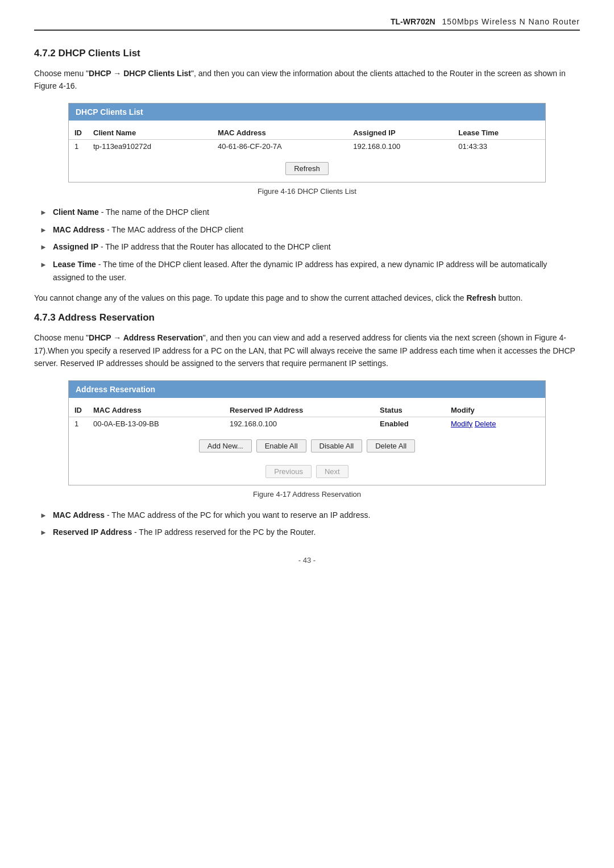 Image resolution: width=614 pixels, height=868 pixels. What do you see at coordinates (511, 22) in the screenshot?
I see `page-subtitle: 150Mbps Wireless N Nano Router` at bounding box center [511, 22].